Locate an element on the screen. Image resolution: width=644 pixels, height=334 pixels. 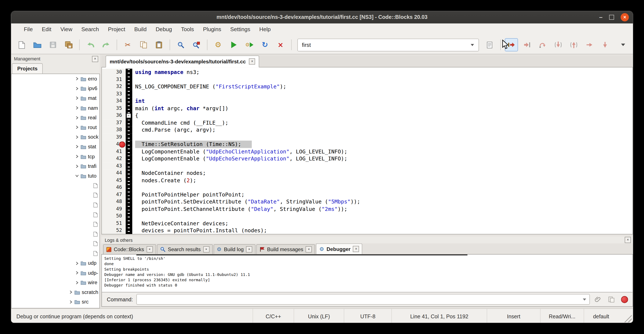
line-number: 39 is located at coordinates (114, 137).